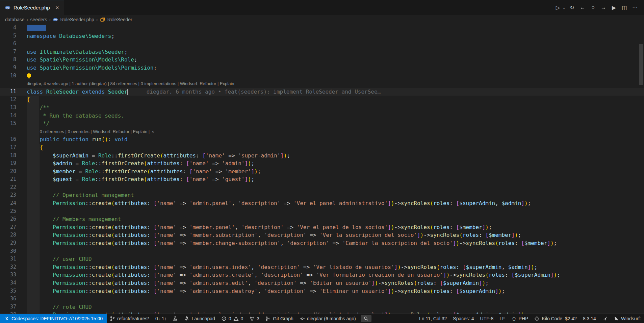 This screenshot has width=644, height=323. Describe the element at coordinates (635, 7) in the screenshot. I see `more-actions-icon: ⋯` at that location.